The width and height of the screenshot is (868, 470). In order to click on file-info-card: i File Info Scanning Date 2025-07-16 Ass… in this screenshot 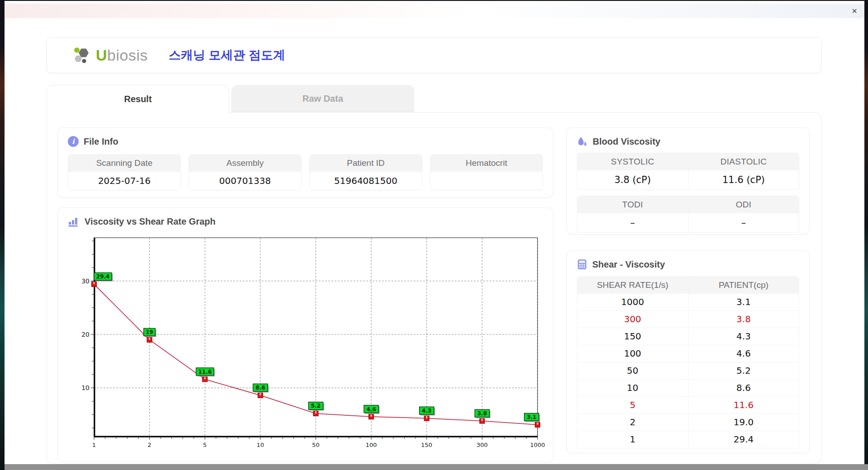, I will do `click(306, 163)`.